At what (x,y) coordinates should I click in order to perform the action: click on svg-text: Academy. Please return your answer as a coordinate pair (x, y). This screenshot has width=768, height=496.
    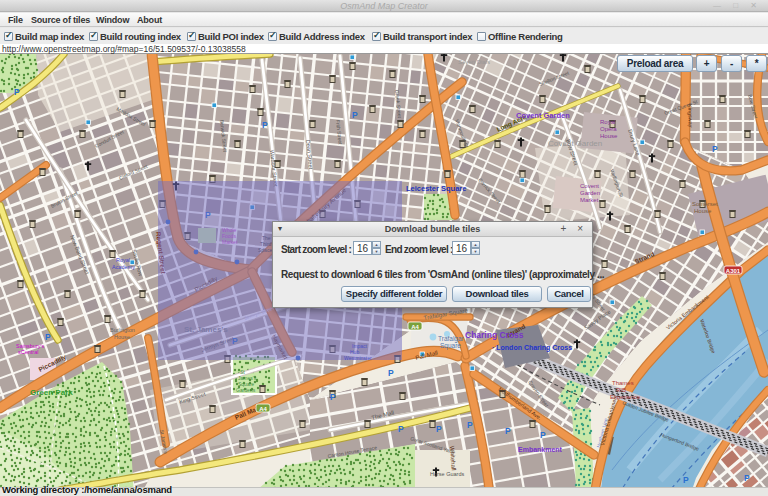
    Looking at the image, I should click on (124, 267).